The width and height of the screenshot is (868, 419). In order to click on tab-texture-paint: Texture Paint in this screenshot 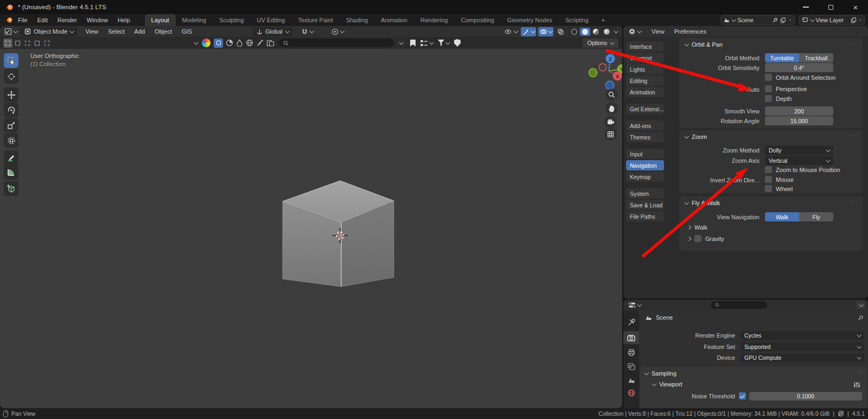, I will do `click(315, 20)`.